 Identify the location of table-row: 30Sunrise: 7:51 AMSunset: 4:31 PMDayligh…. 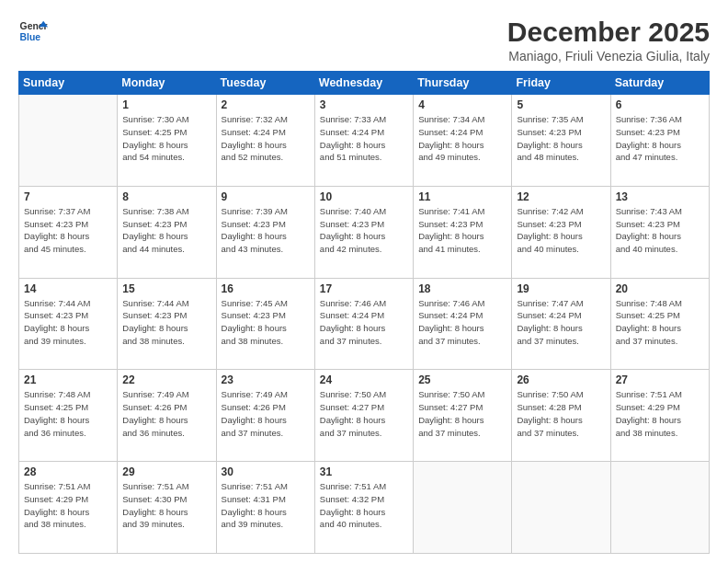
(265, 508).